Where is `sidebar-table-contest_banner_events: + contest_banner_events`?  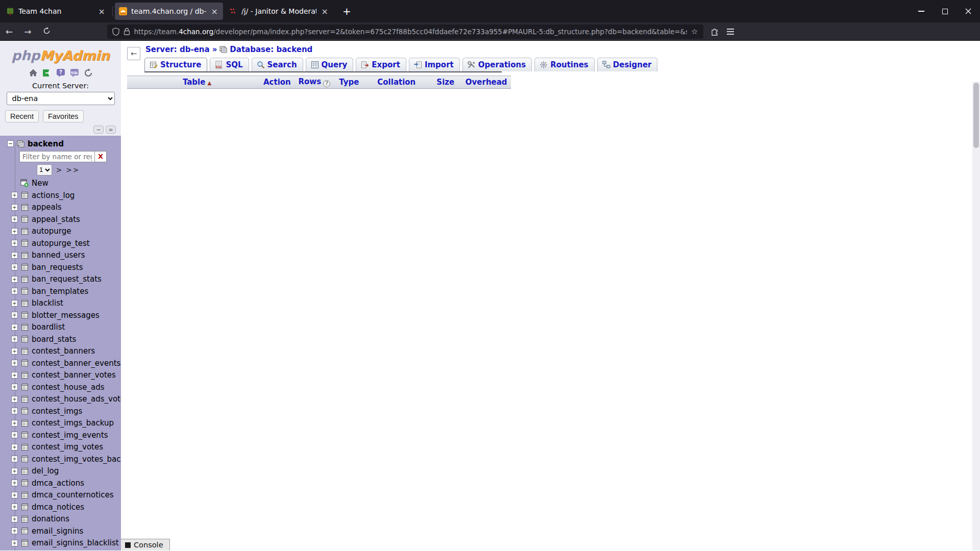 sidebar-table-contest_banner_events: + contest_banner_events is located at coordinates (60, 363).